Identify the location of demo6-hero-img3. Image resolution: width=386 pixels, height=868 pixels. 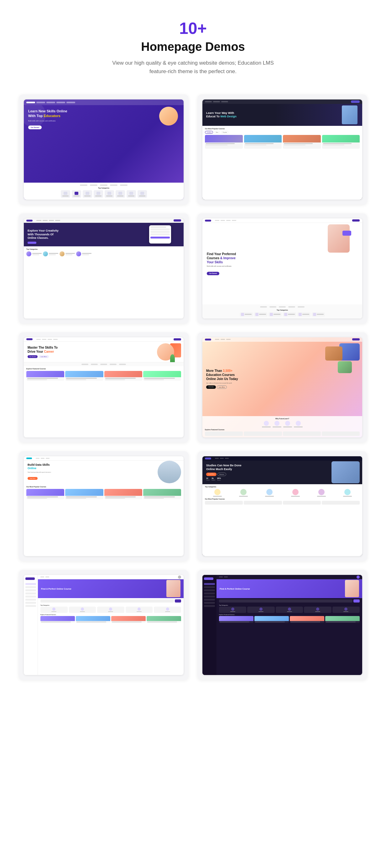
(345, 367).